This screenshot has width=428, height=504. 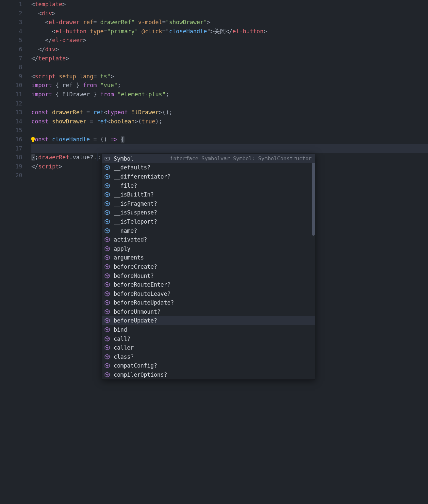 What do you see at coordinates (230, 113) in the screenshot?
I see `code-line: const drawerRef = ref<typeof ElDrawer>()…` at bounding box center [230, 113].